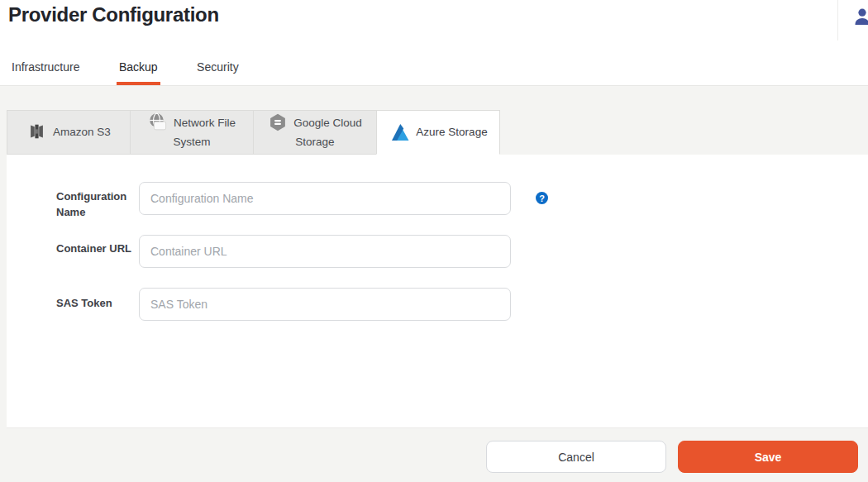 This screenshot has height=482, width=868. What do you see at coordinates (325, 198) in the screenshot?
I see `configuration-name-input` at bounding box center [325, 198].